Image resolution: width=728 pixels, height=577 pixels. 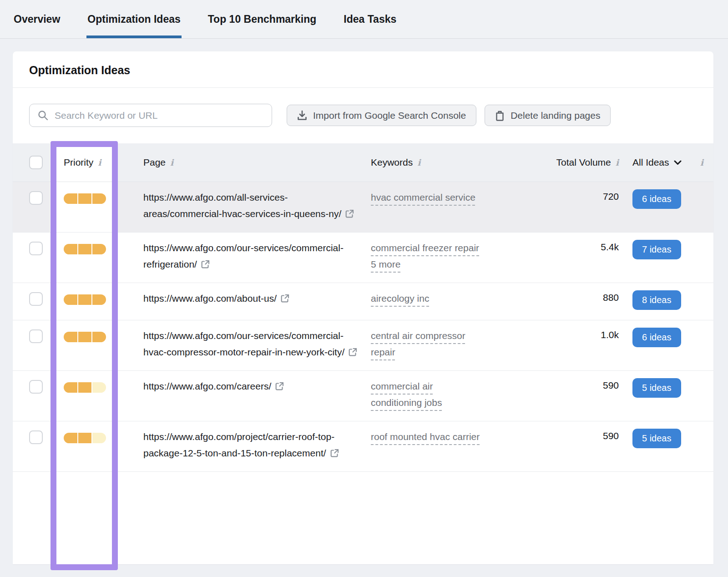 I want to click on table-row: https://www.afgo.com/our-services/commer…, so click(x=363, y=258).